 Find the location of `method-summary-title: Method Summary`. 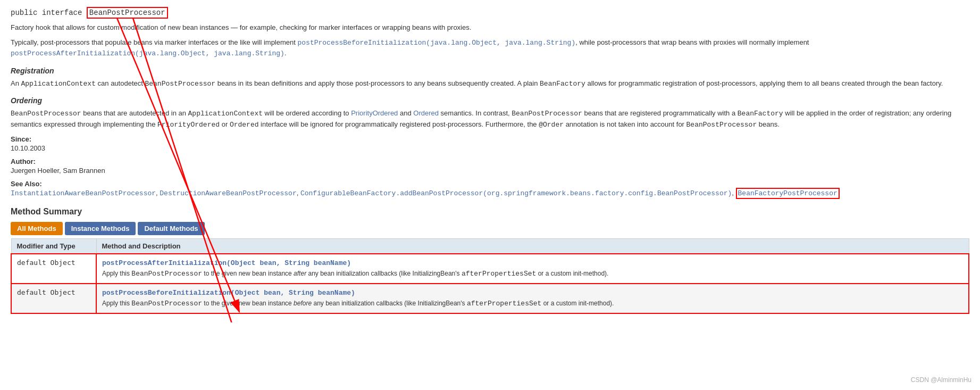

method-summary-title: Method Summary is located at coordinates (490, 212).